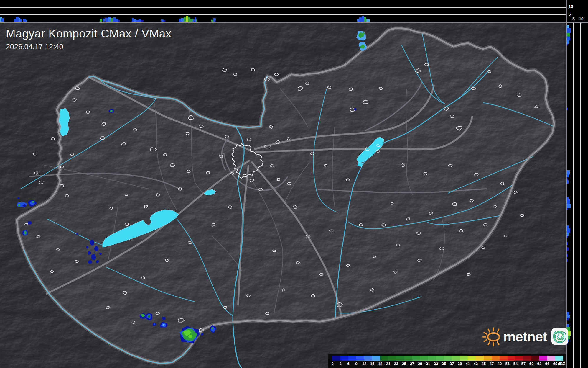 The image size is (588, 368). I want to click on metnet-app-icon, so click(560, 336).